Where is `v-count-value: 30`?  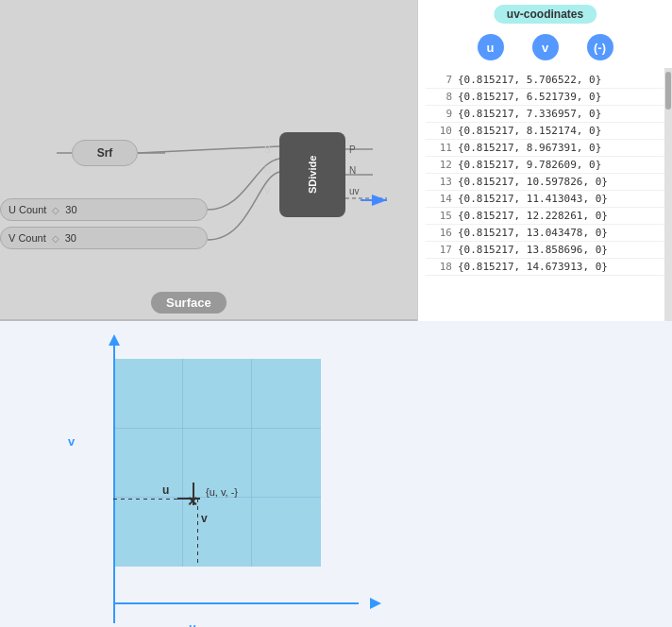 v-count-value: 30 is located at coordinates (71, 238).